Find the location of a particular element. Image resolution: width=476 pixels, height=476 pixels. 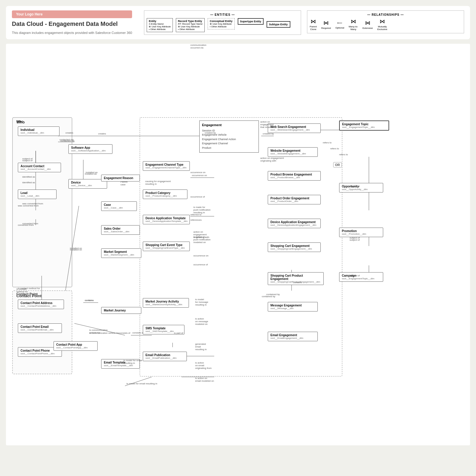

rel-parent-clone: ⋈ ParentClone is located at coordinates (313, 24).